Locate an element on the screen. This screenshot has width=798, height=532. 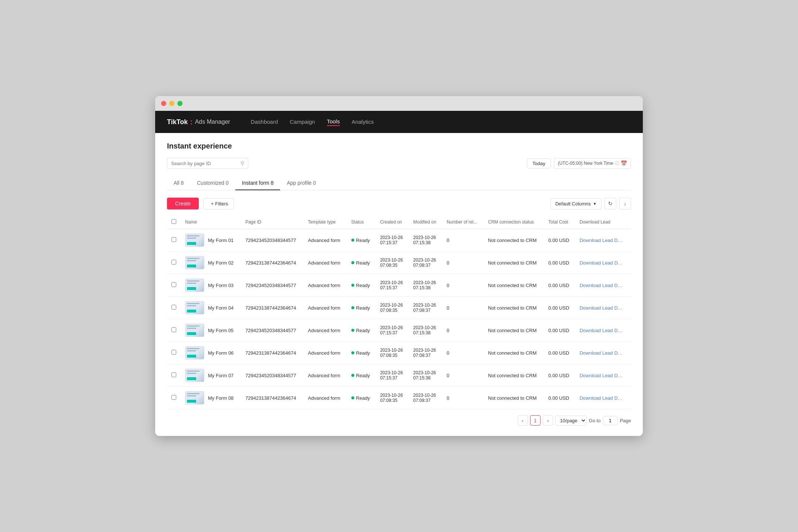
name-cell-3: My Form 04 is located at coordinates (211, 308).